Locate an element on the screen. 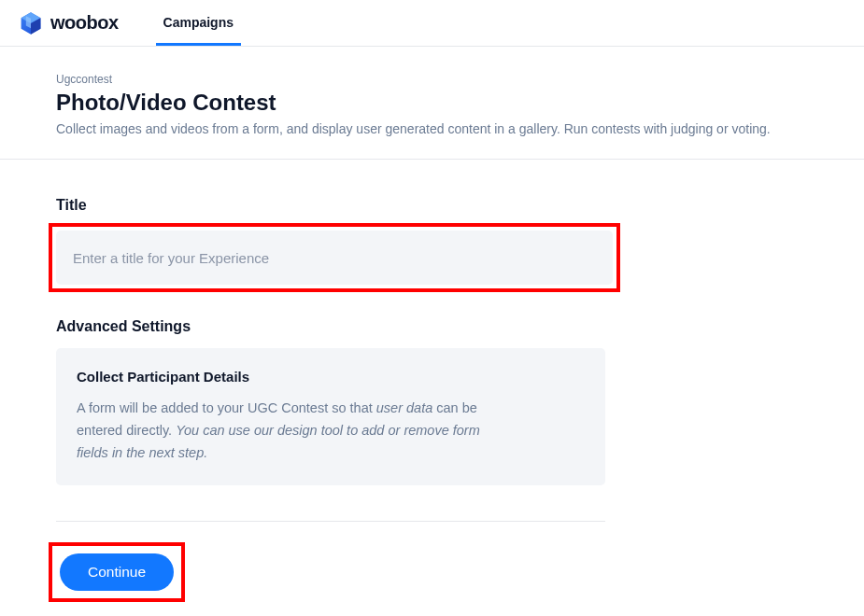 The width and height of the screenshot is (864, 616). breadcrumb: Ugccontest is located at coordinates (432, 79).